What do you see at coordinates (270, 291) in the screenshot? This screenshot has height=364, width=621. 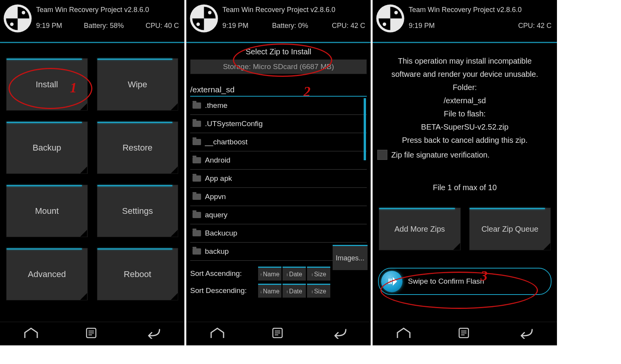 I see `sort-desc-name-button: ↓Name` at bounding box center [270, 291].